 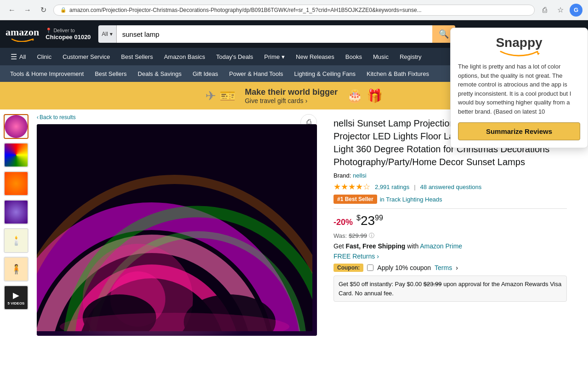 What do you see at coordinates (372, 236) in the screenshot?
I see `info-icon: ⓘ` at bounding box center [372, 236].